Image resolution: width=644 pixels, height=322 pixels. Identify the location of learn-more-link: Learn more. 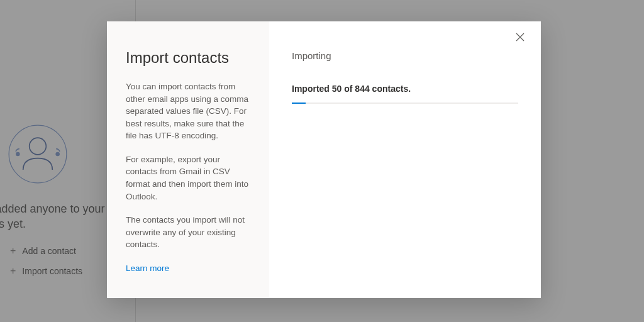
(147, 268).